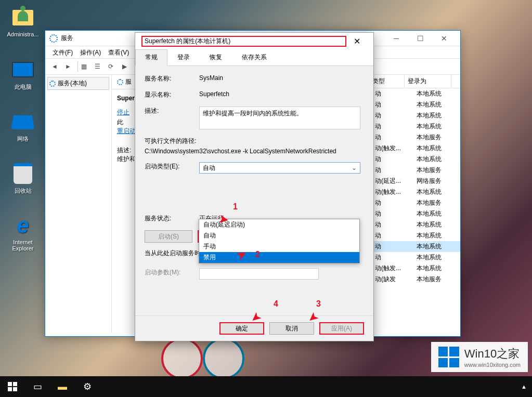 Image resolution: width=532 pixels, height=397 pixels. What do you see at coordinates (37, 387) in the screenshot?
I see `task-view-button: ▭` at bounding box center [37, 387].